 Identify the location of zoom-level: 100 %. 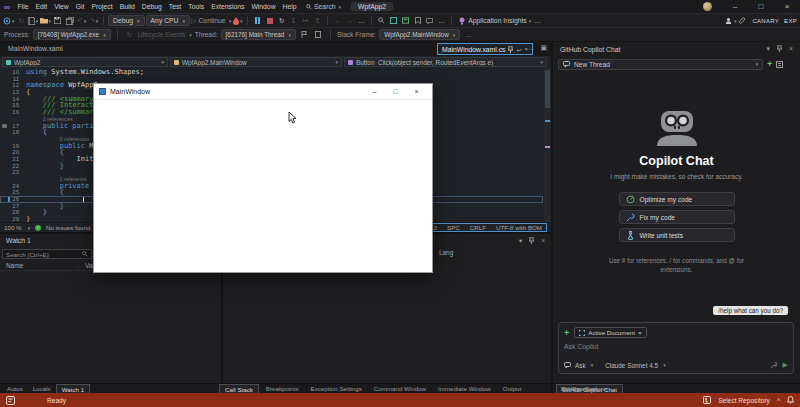
(13, 228).